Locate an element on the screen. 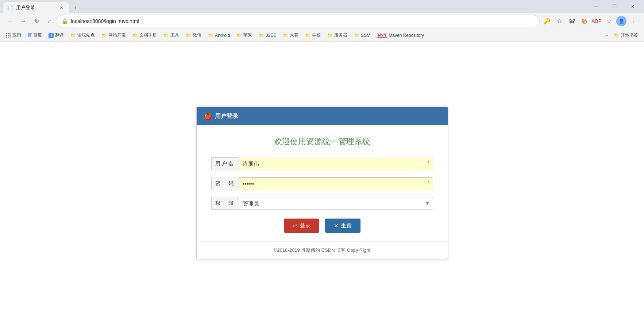 This screenshot has height=324, width=644. bookmark-j2ee: 📁 J2EE is located at coordinates (267, 35).